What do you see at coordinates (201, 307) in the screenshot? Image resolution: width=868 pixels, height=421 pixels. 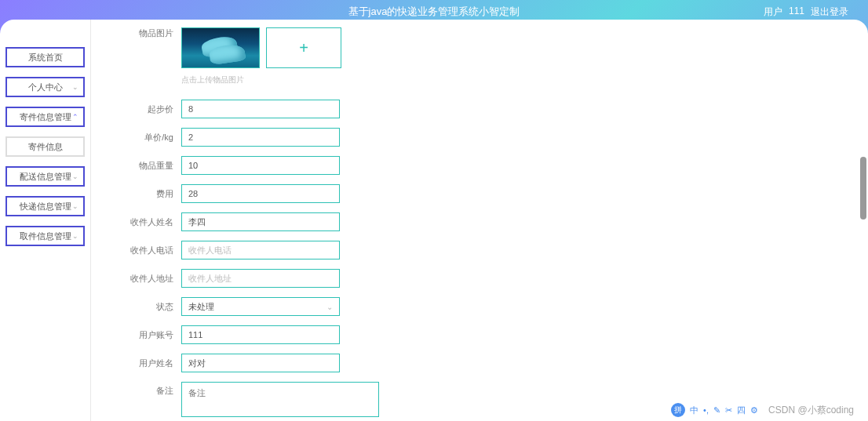 I see `status-value: 未处理` at bounding box center [201, 307].